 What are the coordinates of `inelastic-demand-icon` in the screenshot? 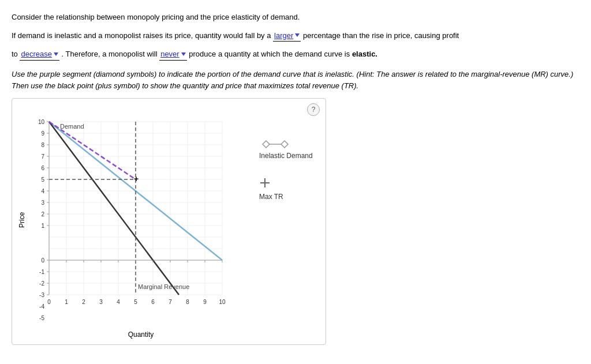 It's located at (275, 144).